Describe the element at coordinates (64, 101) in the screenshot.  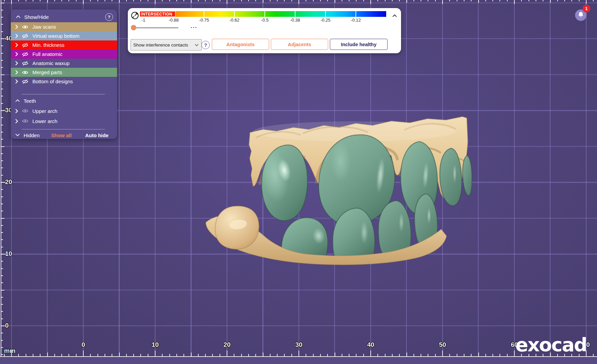
I see `teeth-group-header: Teeth` at that location.